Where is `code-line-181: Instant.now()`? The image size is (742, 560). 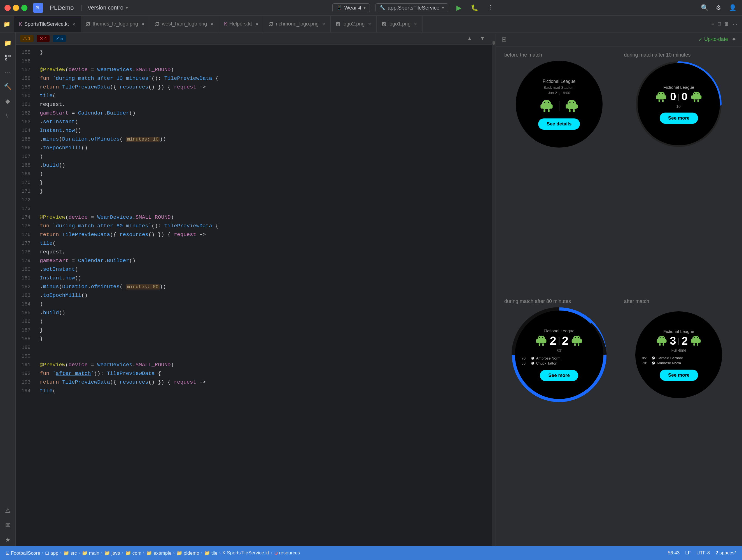 code-line-181: Instant.now() is located at coordinates (266, 278).